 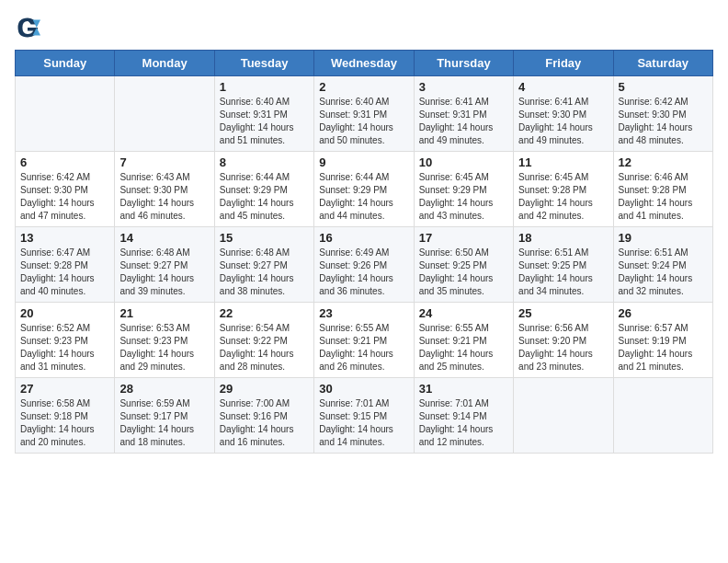 I want to click on day-info: Sunrise: 7:01 AM Sunset: 9:14 PM Dayligh…, so click(x=463, y=423).